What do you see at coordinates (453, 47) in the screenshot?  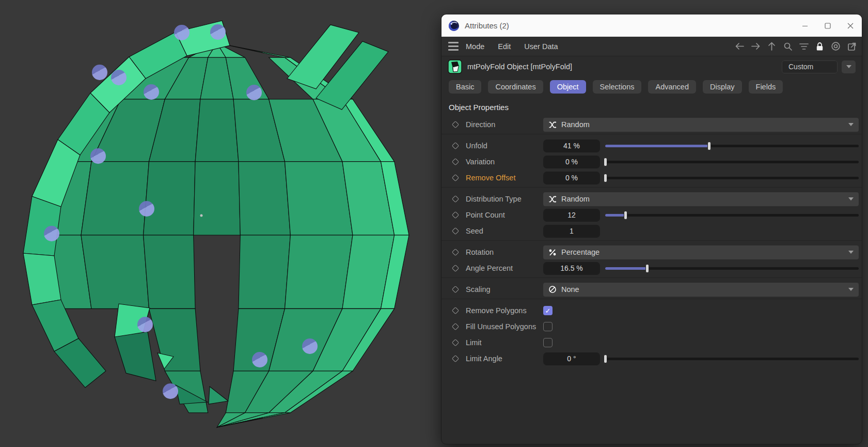 I see `hamburger-menu-icon` at bounding box center [453, 47].